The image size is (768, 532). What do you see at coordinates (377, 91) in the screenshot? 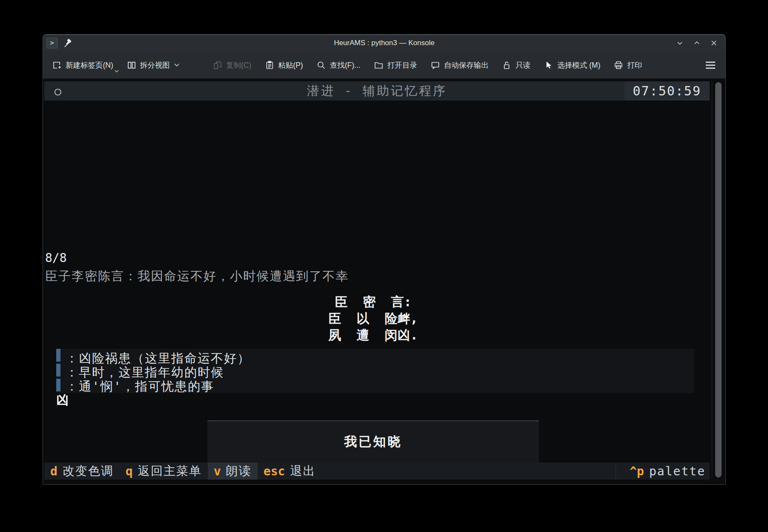
I see `tui-title: 潜进 - 辅助记忆程序` at bounding box center [377, 91].